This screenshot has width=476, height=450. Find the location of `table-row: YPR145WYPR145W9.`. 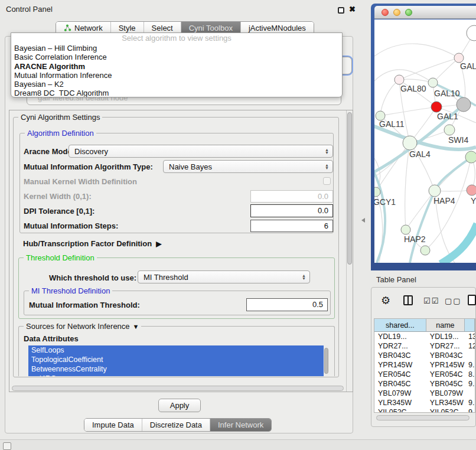

table-row: YPR145WYPR145W9. is located at coordinates (425, 365).